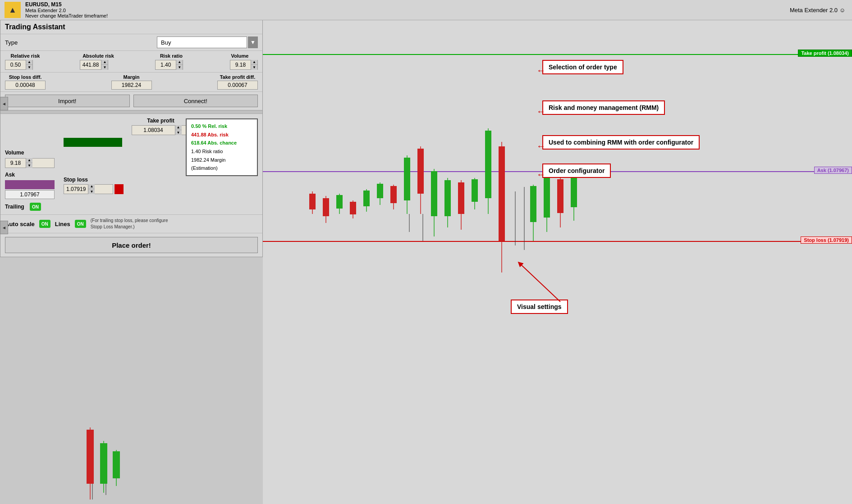 Image resolution: width=852 pixels, height=504 pixels. I want to click on logo: ▲, so click(13, 10).